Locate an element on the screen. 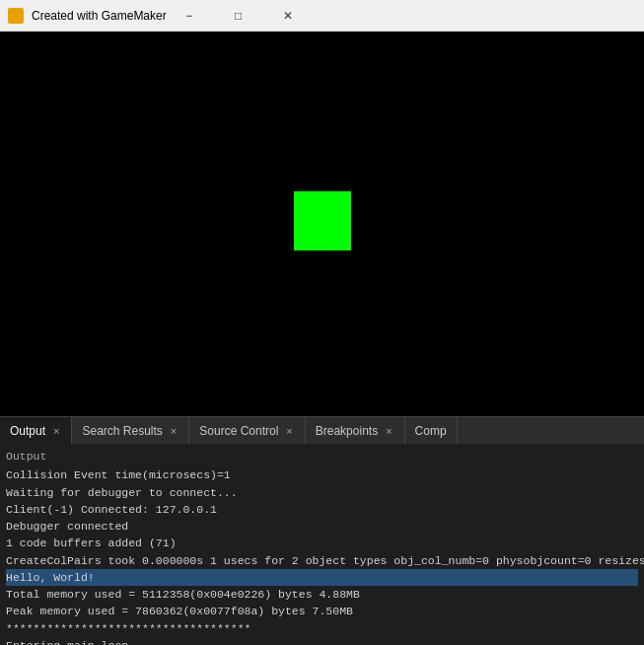  tab-label-search-results: Search Results is located at coordinates (122, 431).